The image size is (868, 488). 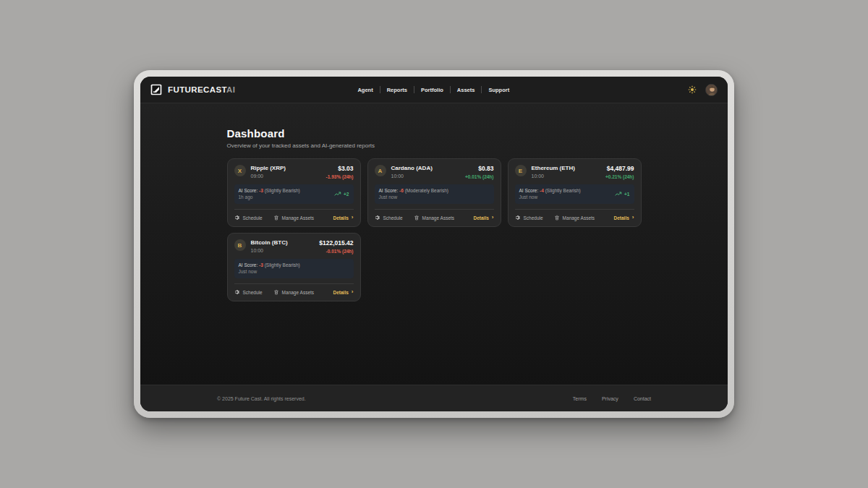 I want to click on asset-card-ripple: X Ripple (XRP) 09:00 $3.03 -1.93% (24h), so click(x=294, y=192).